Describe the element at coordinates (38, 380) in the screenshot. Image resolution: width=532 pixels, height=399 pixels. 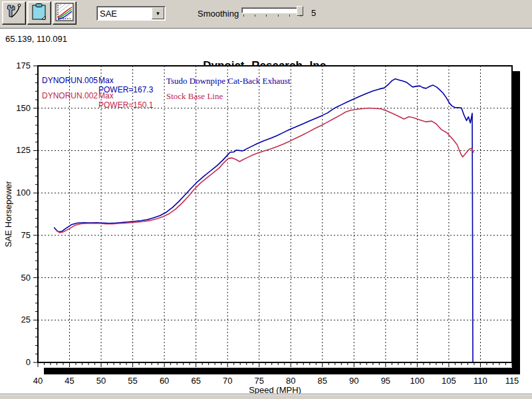
I see `svg-text: 40` at that location.